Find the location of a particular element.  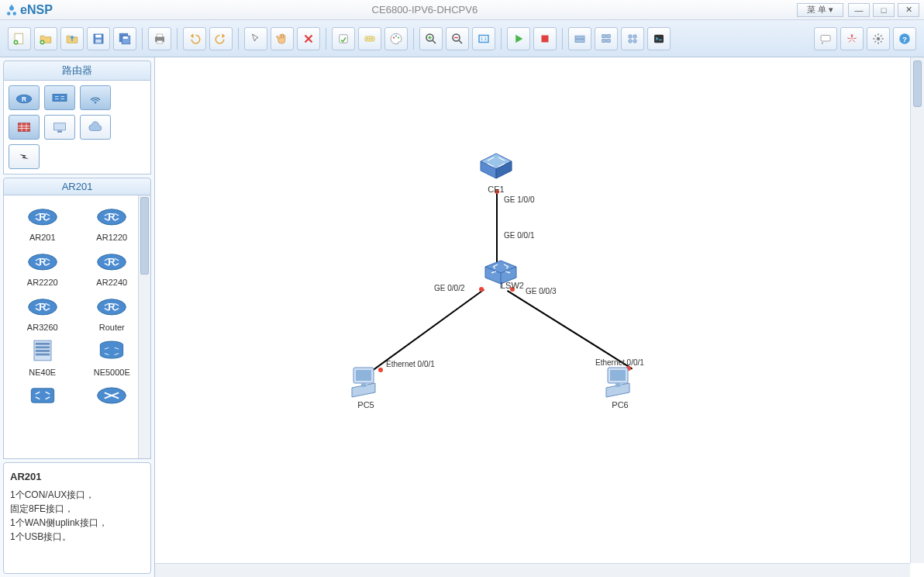

category-connection is located at coordinates (24, 157).